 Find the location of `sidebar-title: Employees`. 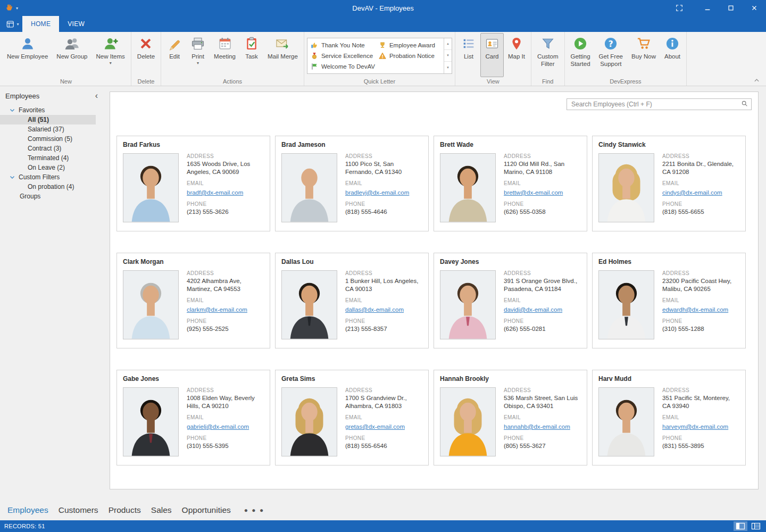

sidebar-title: Employees is located at coordinates (22, 96).